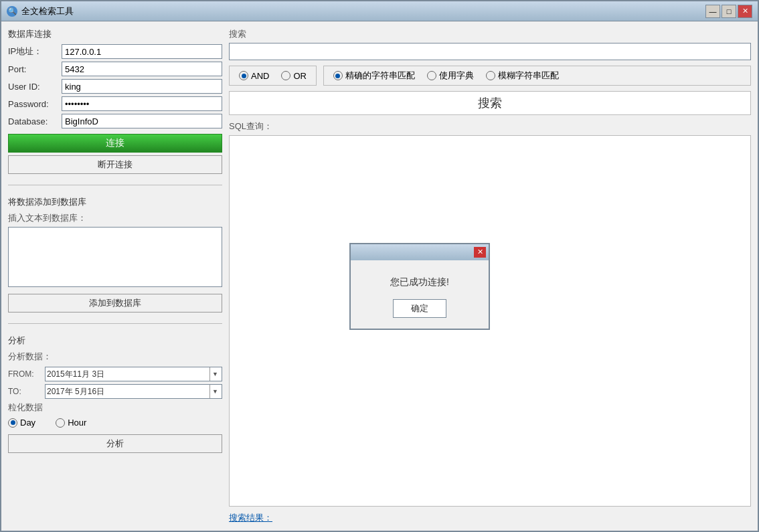 The width and height of the screenshot is (759, 532). Describe the element at coordinates (490, 76) in the screenshot. I see `radio-options-container: AND OR 精确的字符串匹配` at that location.